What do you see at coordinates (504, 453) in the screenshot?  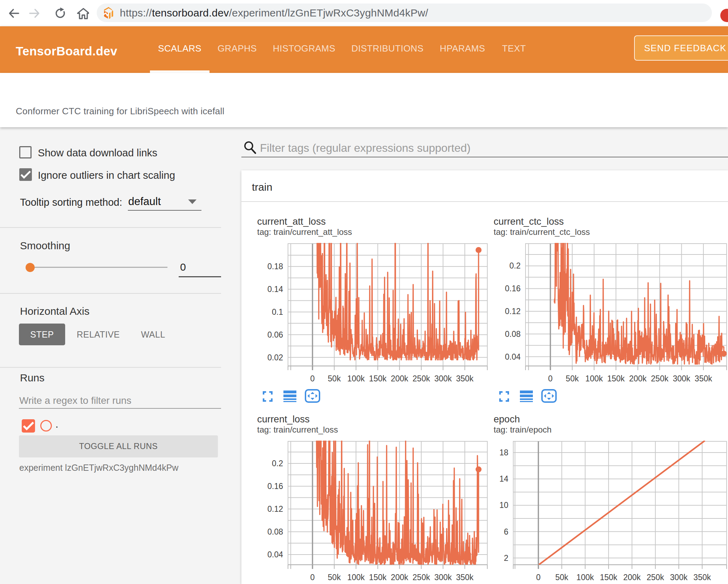 I see `svg-text: 18` at bounding box center [504, 453].